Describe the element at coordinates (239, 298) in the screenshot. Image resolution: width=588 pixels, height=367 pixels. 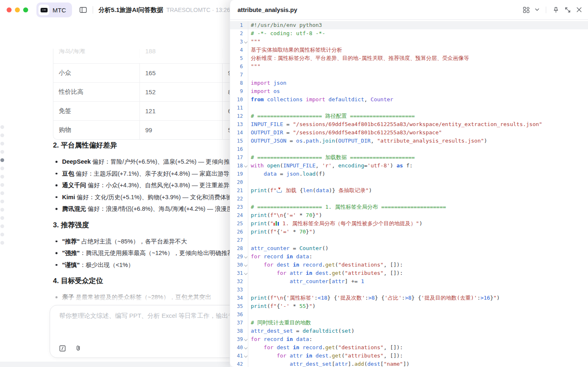
I see `line-number: 34` at that location.